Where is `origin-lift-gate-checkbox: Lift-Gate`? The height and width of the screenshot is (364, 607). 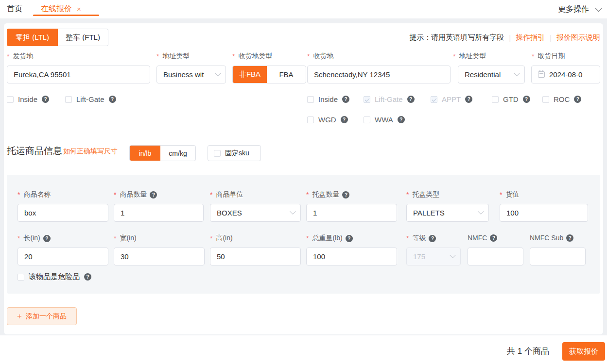 origin-lift-gate-checkbox: Lift-Gate is located at coordinates (90, 99).